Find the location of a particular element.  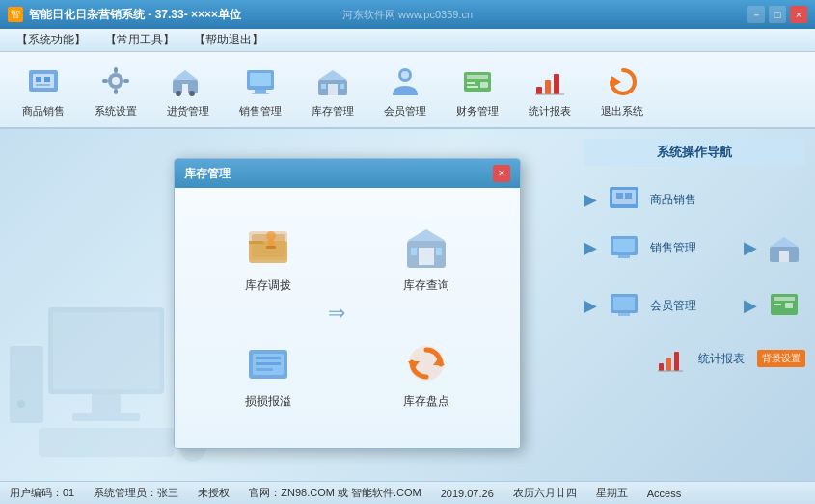

right-nav-goods-sale: ▶ 商品销售 is located at coordinates (694, 199).